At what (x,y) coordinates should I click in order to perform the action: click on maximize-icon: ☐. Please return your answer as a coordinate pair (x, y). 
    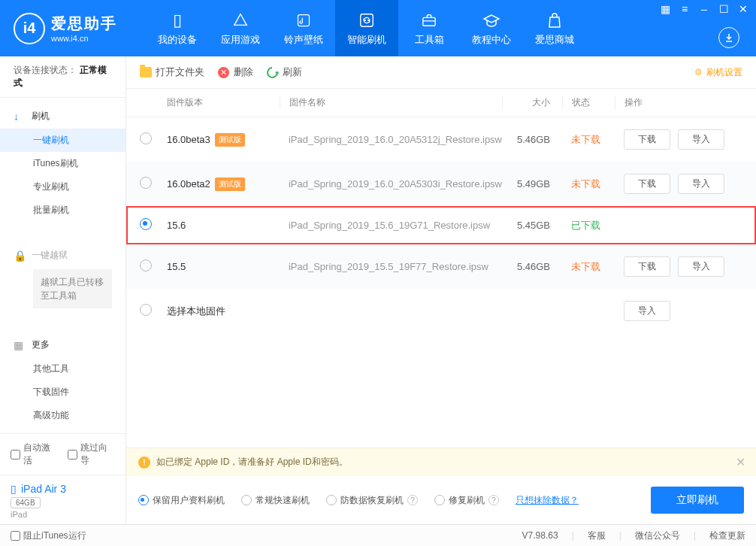
    Looking at the image, I should click on (724, 9).